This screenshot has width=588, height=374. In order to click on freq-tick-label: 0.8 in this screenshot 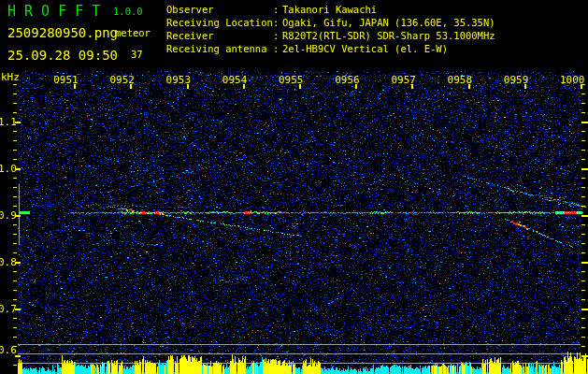, I will do `click(7, 262)`.